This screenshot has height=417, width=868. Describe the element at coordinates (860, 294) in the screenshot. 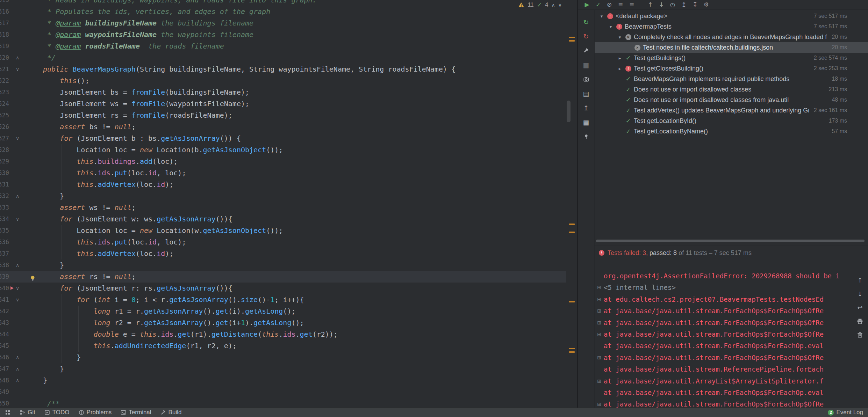

I see `down-icon: ↓` at that location.